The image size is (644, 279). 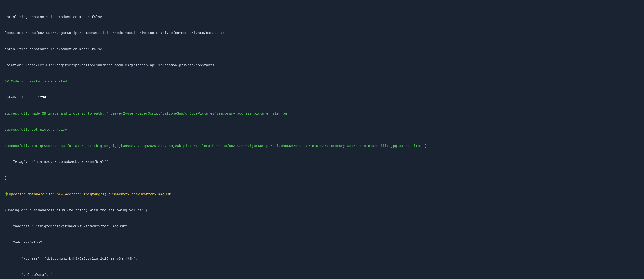 What do you see at coordinates (322, 275) in the screenshot?
I see `line-17: "qrCodeData": {` at bounding box center [322, 275].